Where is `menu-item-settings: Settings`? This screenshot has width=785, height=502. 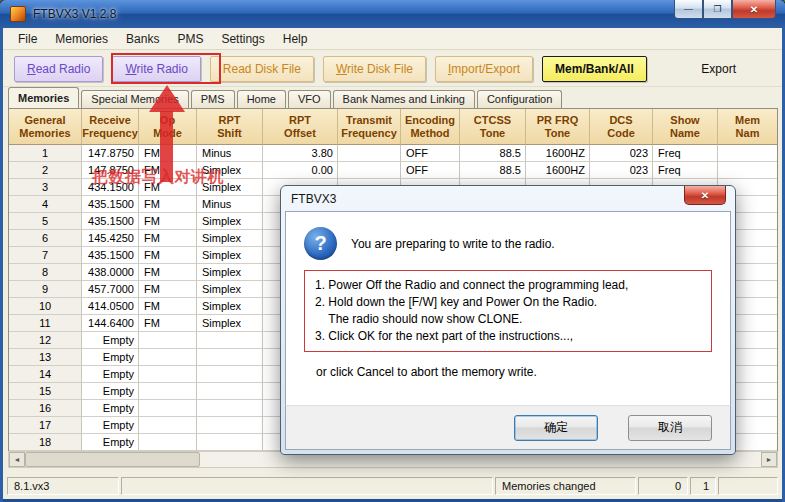 menu-item-settings: Settings is located at coordinates (242, 39).